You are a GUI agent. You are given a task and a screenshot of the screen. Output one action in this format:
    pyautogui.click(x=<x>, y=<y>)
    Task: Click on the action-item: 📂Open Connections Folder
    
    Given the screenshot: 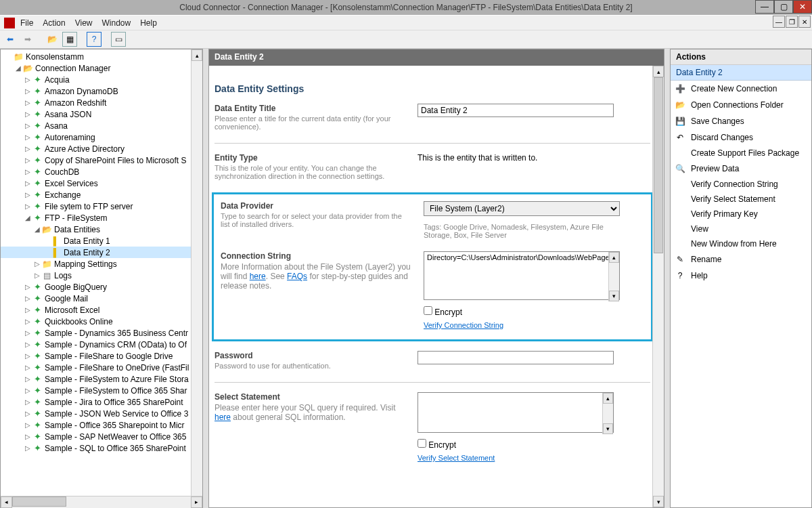 What is the action you would take?
    pyautogui.click(x=741, y=105)
    